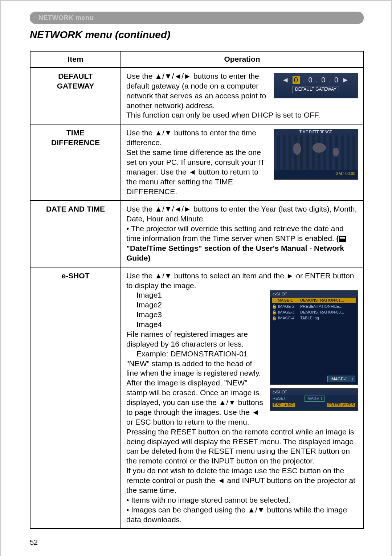  Describe the element at coordinates (191, 138) in the screenshot. I see `time-text-1: Use the ▲/▼ buttons to enter the time di…` at that location.